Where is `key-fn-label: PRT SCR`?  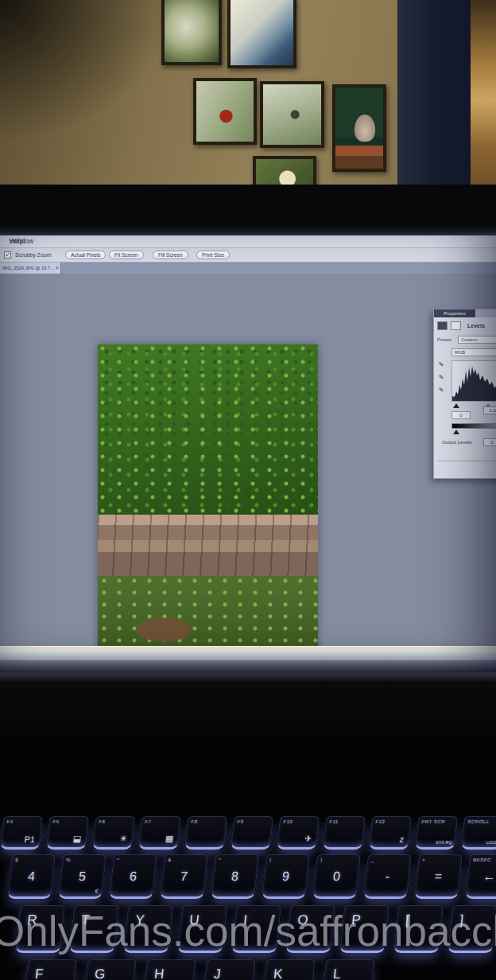
key-fn-label: PRT SCR is located at coordinates (433, 822).